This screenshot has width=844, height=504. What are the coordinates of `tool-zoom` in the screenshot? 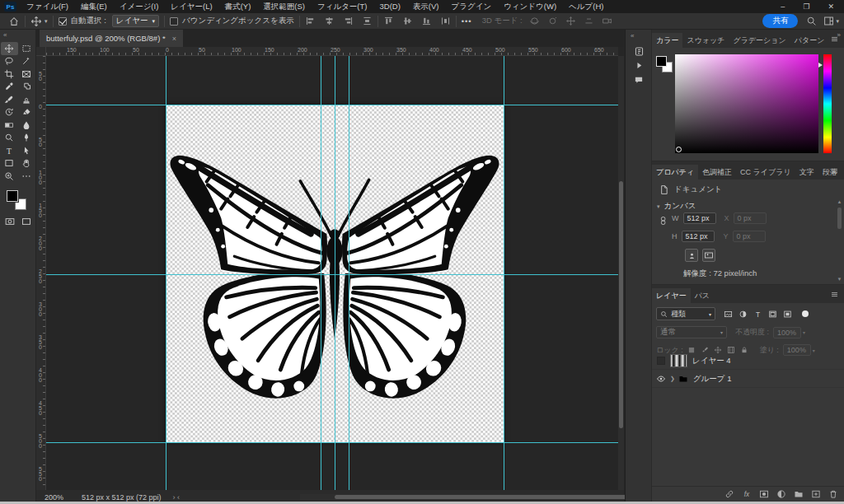 It's located at (10, 176).